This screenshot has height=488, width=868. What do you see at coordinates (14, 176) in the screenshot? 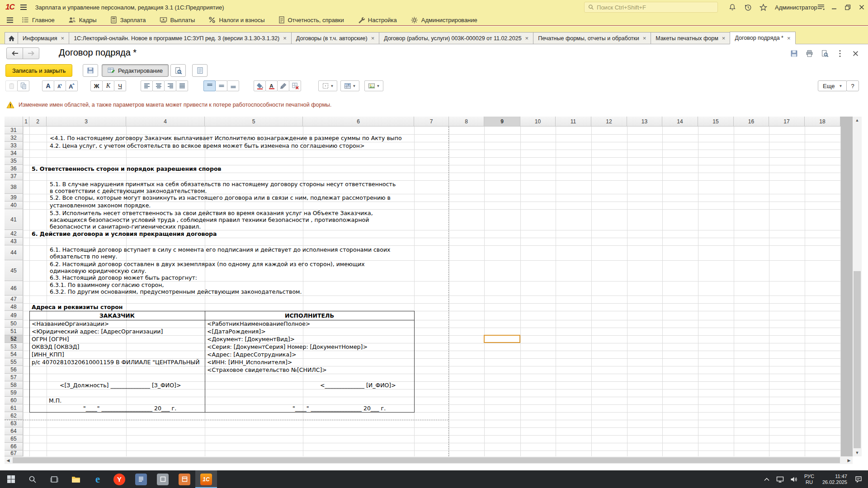
I see `row-header-37: 37` at bounding box center [14, 176].